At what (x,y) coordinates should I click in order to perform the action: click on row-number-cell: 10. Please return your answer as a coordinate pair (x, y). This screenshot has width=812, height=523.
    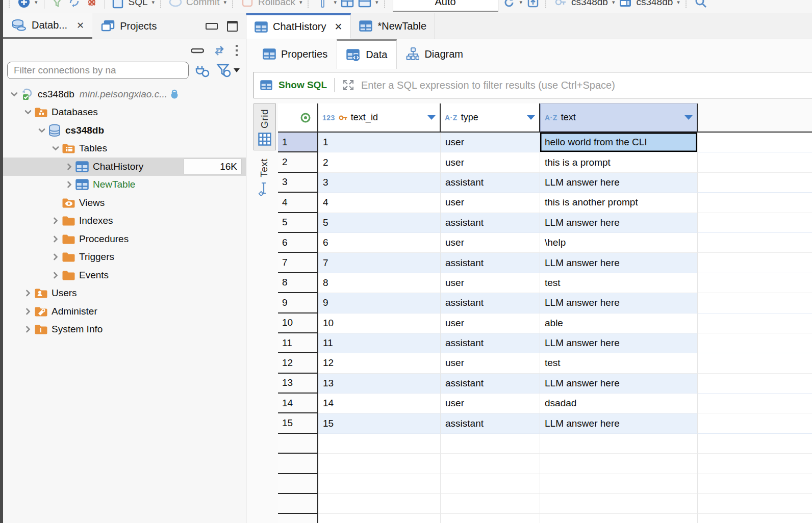
    Looking at the image, I should click on (298, 323).